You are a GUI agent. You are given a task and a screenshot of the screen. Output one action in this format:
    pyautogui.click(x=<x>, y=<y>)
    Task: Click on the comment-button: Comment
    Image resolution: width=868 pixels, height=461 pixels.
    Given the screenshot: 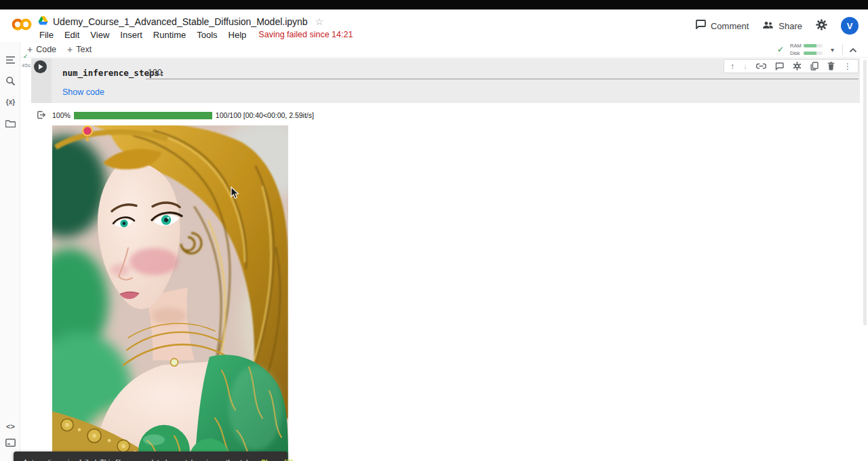 What is the action you would take?
    pyautogui.click(x=722, y=26)
    